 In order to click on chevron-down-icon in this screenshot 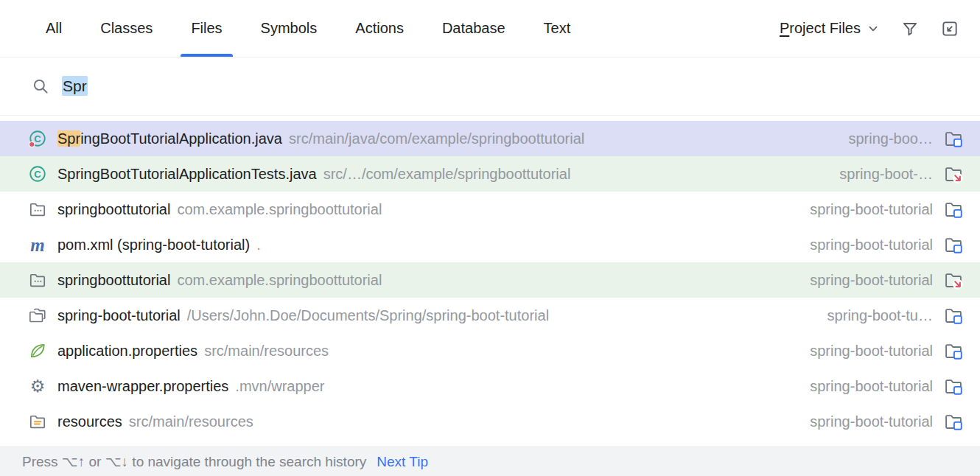, I will do `click(873, 29)`.